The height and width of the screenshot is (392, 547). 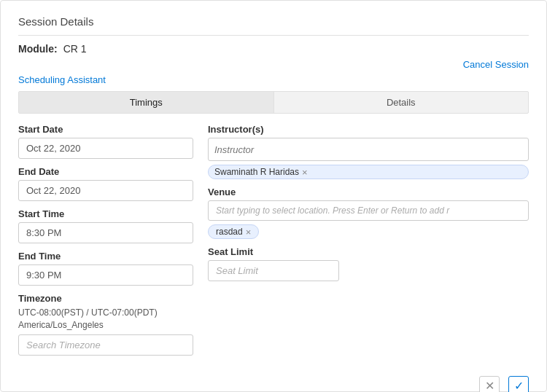 What do you see at coordinates (106, 319) in the screenshot?
I see `timezone-text: UTC-08:00(PST) / UTC-07:00(PDT) America/…` at bounding box center [106, 319].